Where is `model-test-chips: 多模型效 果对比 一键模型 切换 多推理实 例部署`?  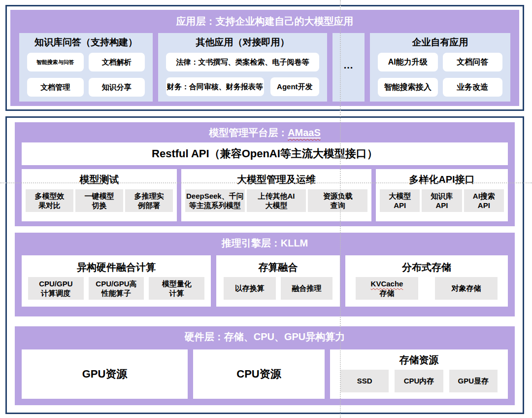 model-test-chips: 多模型效 果对比 一键模型 切换 多推理实 例部署 is located at coordinates (100, 201).